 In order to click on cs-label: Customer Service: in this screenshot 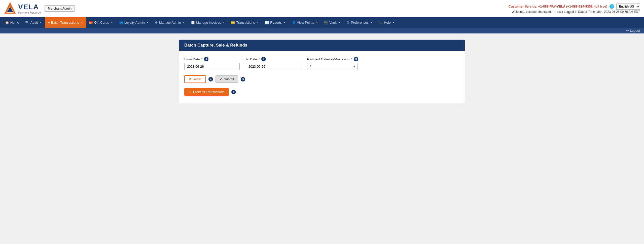, I will do `click(523, 7)`.